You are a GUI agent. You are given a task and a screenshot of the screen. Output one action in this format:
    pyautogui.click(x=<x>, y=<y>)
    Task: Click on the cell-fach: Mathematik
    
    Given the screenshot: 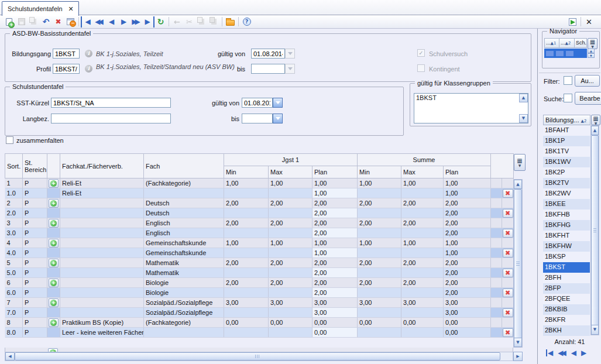 What is the action you would take?
    pyautogui.click(x=184, y=263)
    